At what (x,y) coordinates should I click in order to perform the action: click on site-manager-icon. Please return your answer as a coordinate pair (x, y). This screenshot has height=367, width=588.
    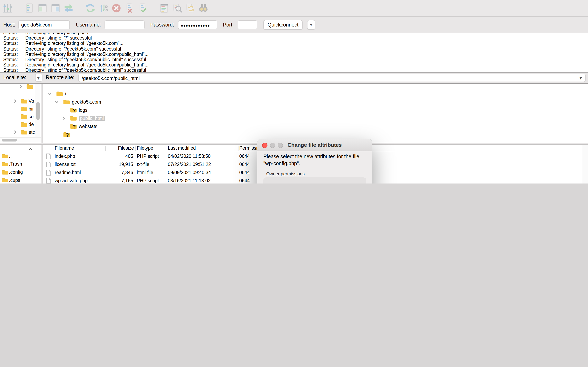
    Looking at the image, I should click on (8, 8).